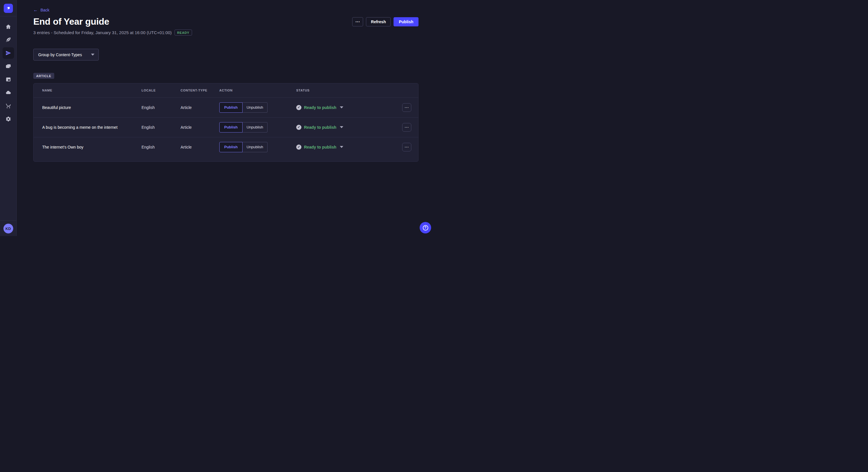 This screenshot has width=868, height=472. I want to click on user-avatar: KD, so click(8, 228).